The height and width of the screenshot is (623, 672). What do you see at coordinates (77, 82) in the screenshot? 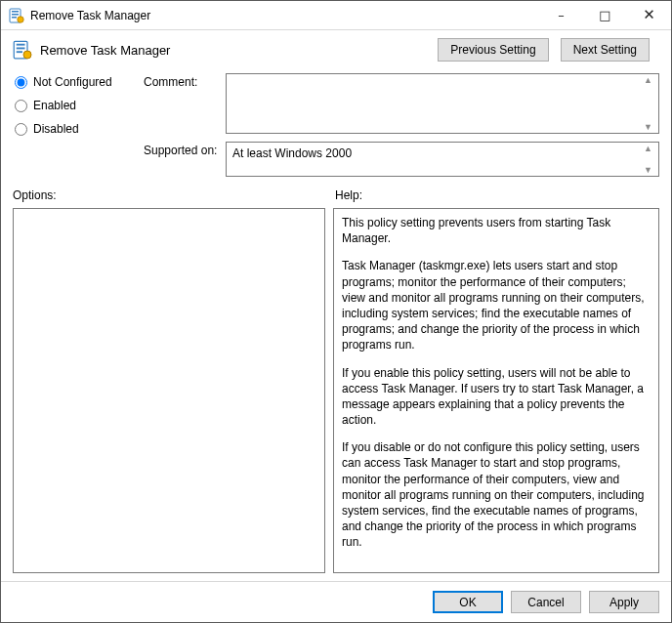
I see `radio-not-configured: Not Configured` at bounding box center [77, 82].